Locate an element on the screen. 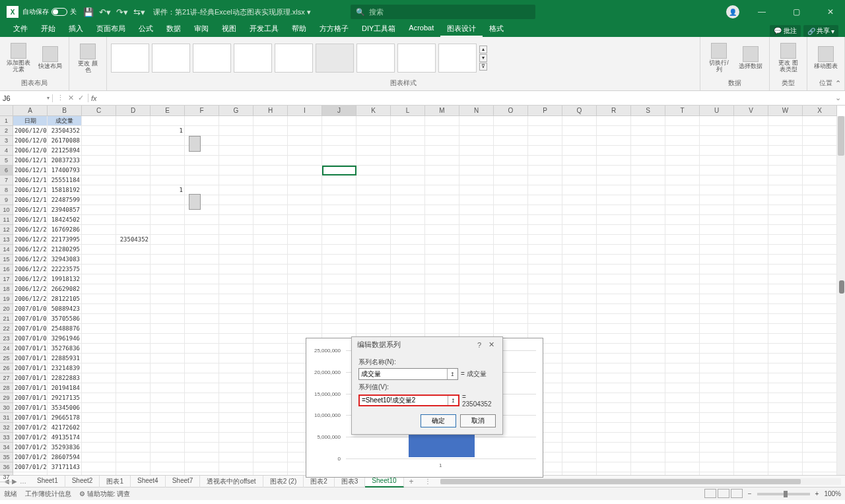  sheet-tab: 图表1 is located at coordinates (115, 482).